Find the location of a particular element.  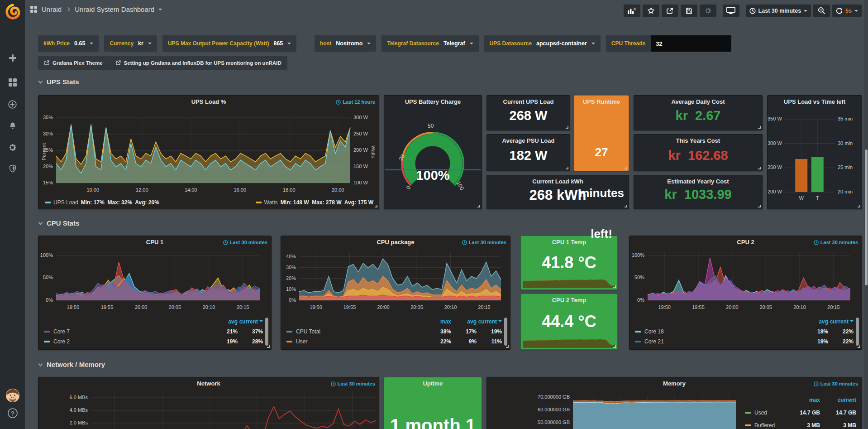

series-swatch is located at coordinates (48, 202).